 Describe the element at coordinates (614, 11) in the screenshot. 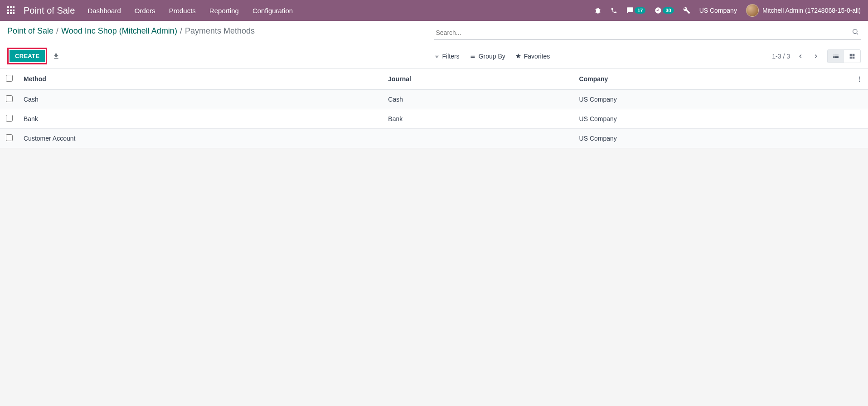

I see `phone-icon` at that location.